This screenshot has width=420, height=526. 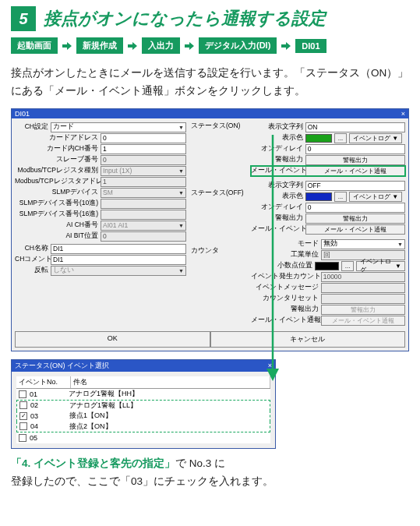 What do you see at coordinates (185, 19) in the screenshot?
I see `step-title-text: 接点がオンになったら通報する設定` at bounding box center [185, 19].